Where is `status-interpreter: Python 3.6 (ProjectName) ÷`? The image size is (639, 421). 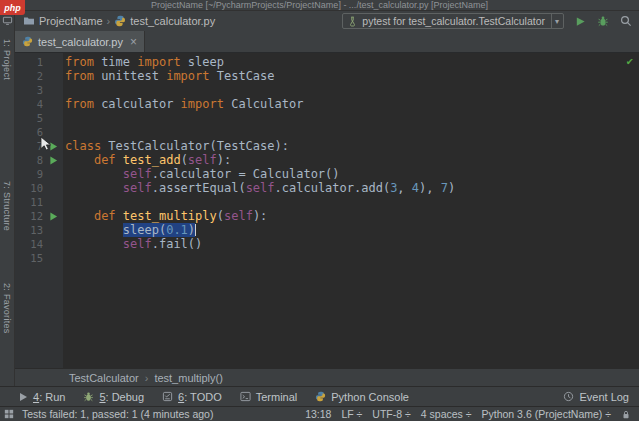
status-interpreter: Python 3.6 (ProjectName) ÷ is located at coordinates (546, 414).